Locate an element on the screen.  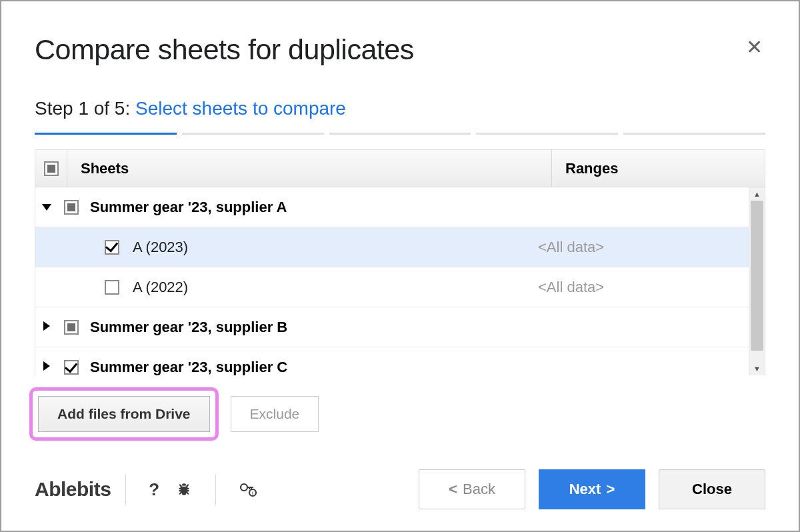
close-icon: ✕ is located at coordinates (755, 47).